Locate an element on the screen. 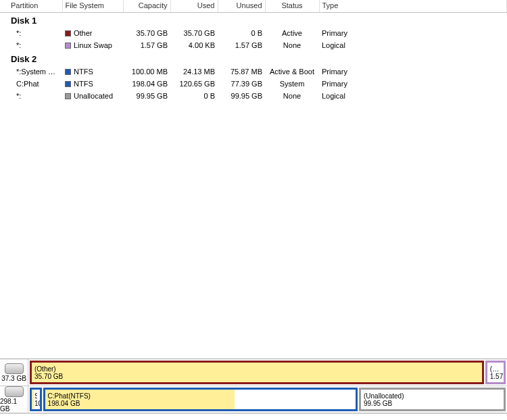 Image resolution: width=507 pixels, height=420 pixels. col-type: Type is located at coordinates (413, 7).